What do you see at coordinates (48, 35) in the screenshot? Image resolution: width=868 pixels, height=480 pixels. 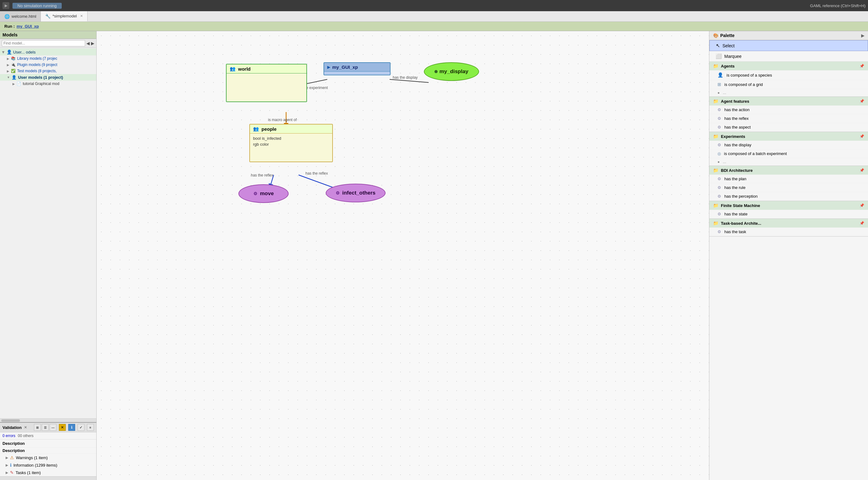 I see `left-panel-header: Models` at bounding box center [48, 35].